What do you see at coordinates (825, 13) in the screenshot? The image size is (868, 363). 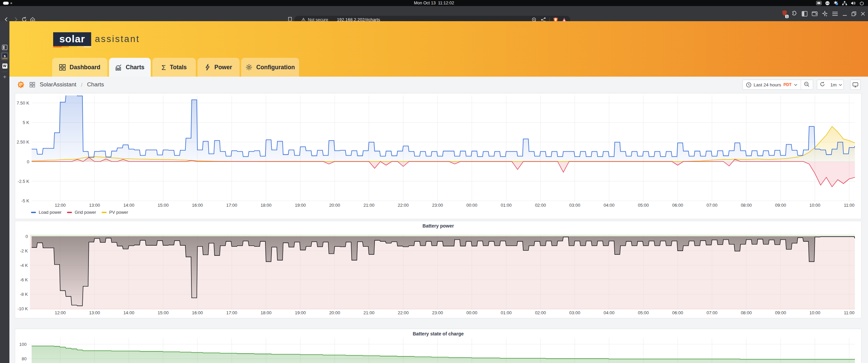 I see `leo-ai-icon` at bounding box center [825, 13].